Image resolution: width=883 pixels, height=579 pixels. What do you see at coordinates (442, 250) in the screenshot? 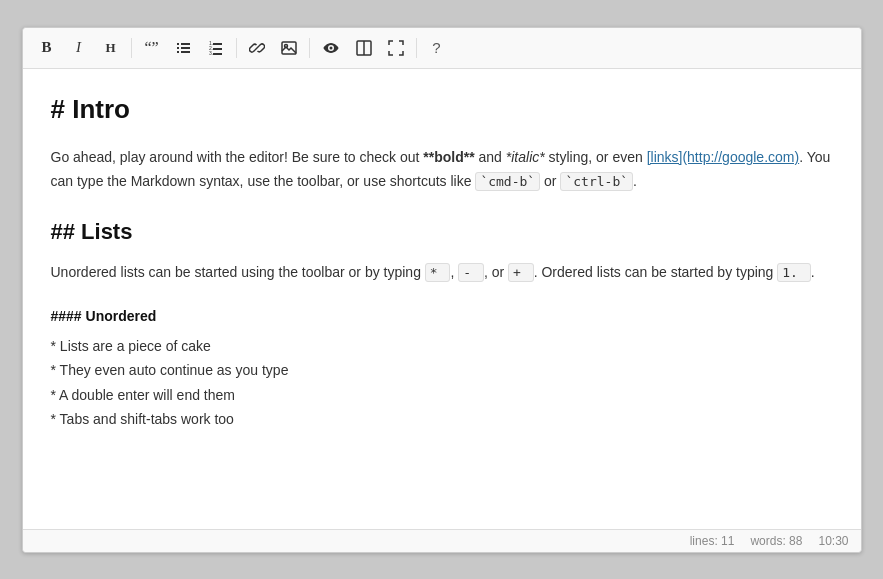
I see `lists-section: ## Lists Unordered lists can be started …` at bounding box center [442, 250].